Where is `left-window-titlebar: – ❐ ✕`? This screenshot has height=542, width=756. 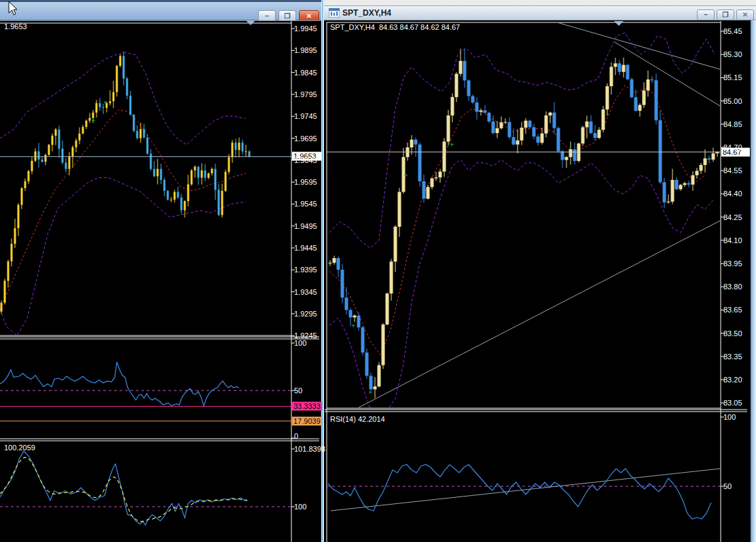
left-window-titlebar: – ❐ ✕ is located at coordinates (160, 10).